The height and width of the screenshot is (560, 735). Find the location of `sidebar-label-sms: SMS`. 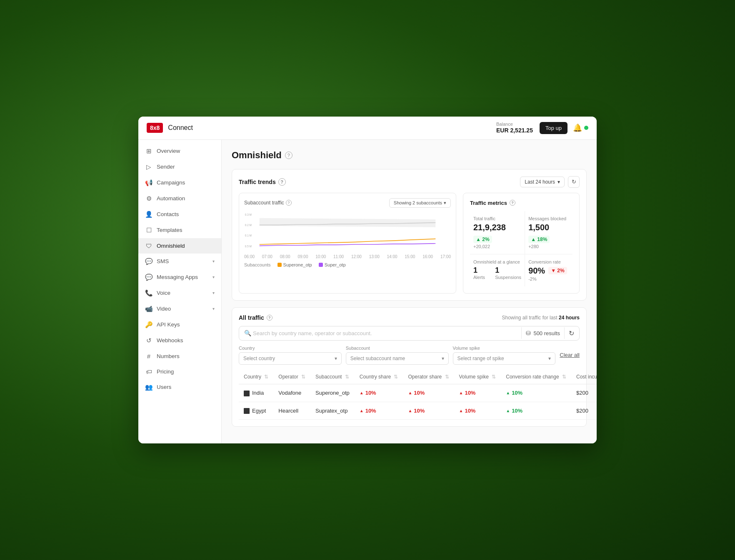

sidebar-label-sms: SMS is located at coordinates (162, 261).